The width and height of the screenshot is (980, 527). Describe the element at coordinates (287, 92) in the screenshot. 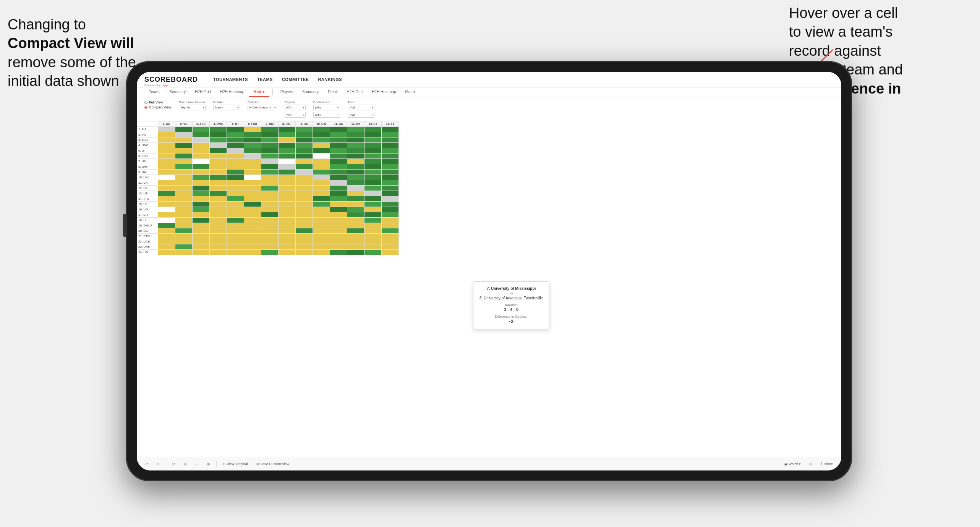

I see `tab-players: Players` at that location.